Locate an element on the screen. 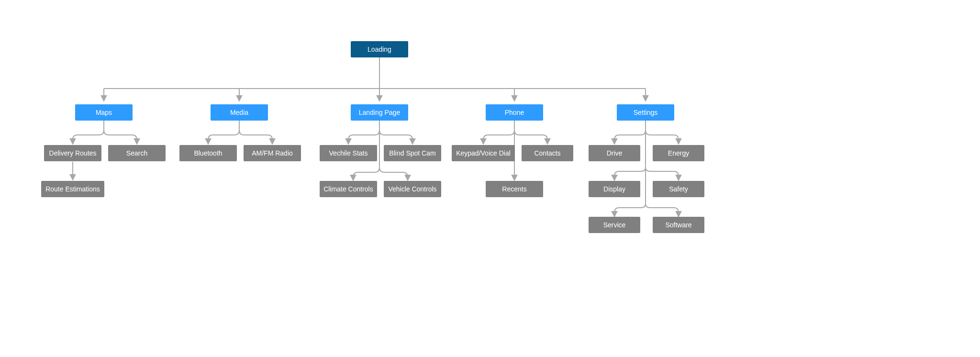  node-search: Search is located at coordinates (137, 153).